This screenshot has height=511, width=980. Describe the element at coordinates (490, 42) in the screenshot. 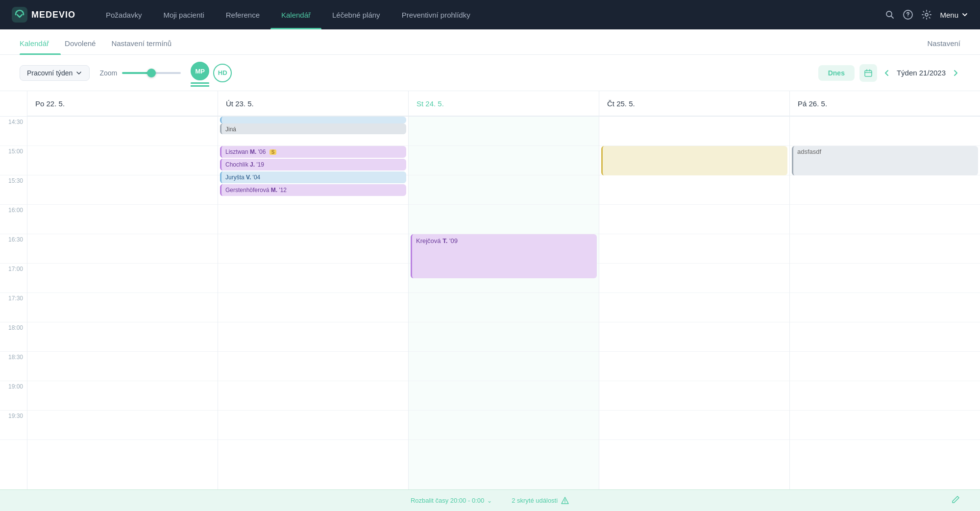

I see `tabs-bar: Kalendář Dovolené Nastavení termínů Nast…` at that location.